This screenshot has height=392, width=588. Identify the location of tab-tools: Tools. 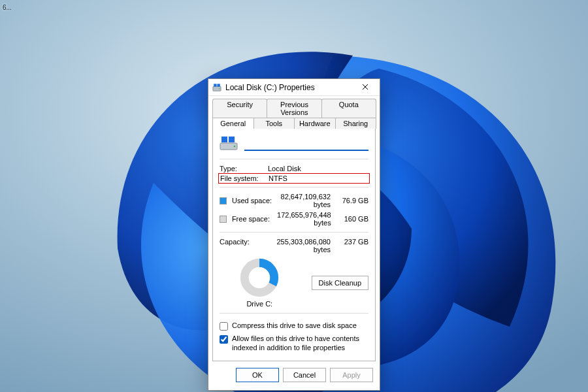
(274, 123).